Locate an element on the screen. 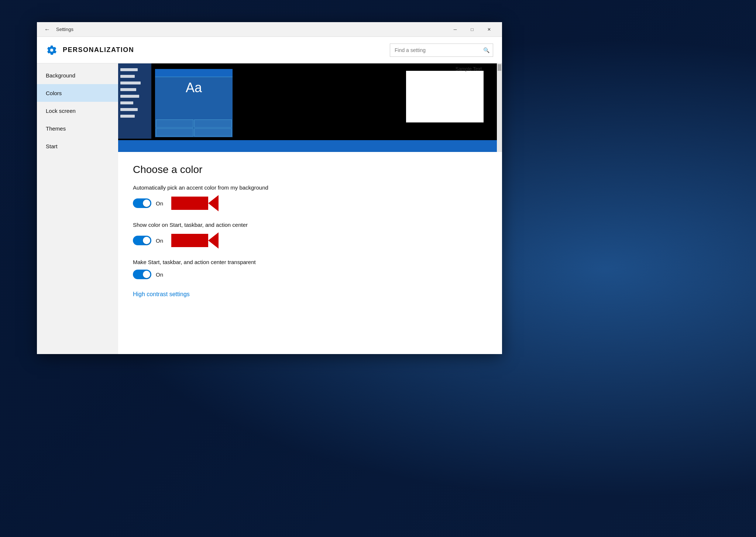  close-button: ✕ is located at coordinates (489, 30).